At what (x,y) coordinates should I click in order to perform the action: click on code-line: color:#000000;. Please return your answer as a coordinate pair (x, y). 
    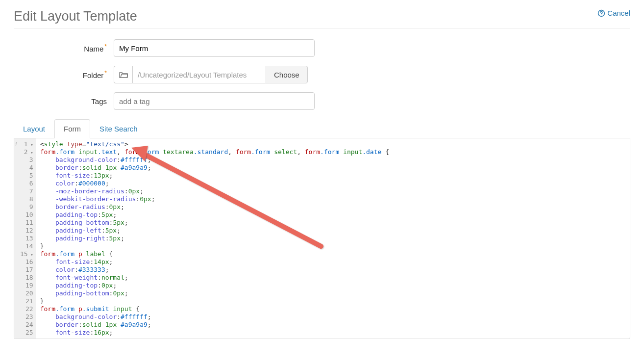
    Looking at the image, I should click on (215, 184).